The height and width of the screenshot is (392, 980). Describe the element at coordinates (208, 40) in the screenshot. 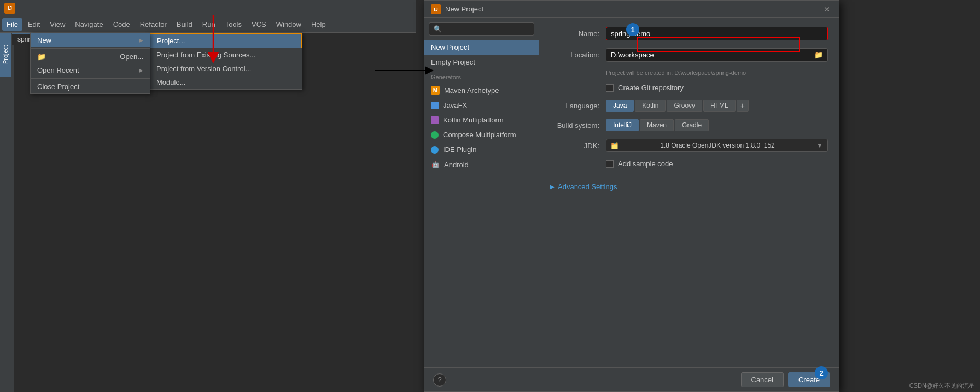

I see `red-arrow-annotation` at that location.